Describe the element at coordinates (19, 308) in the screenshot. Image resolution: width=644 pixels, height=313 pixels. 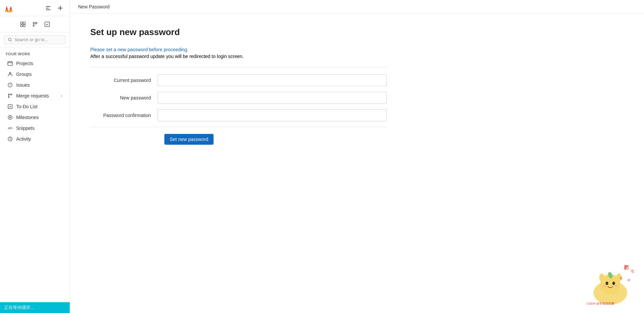
I see `status-text: 正在等待缓存...` at that location.